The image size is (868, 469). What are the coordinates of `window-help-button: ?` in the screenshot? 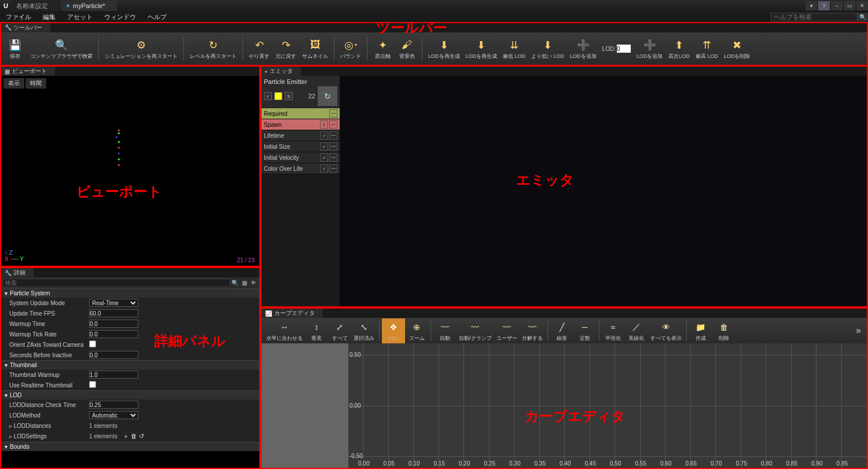 It's located at (824, 6).